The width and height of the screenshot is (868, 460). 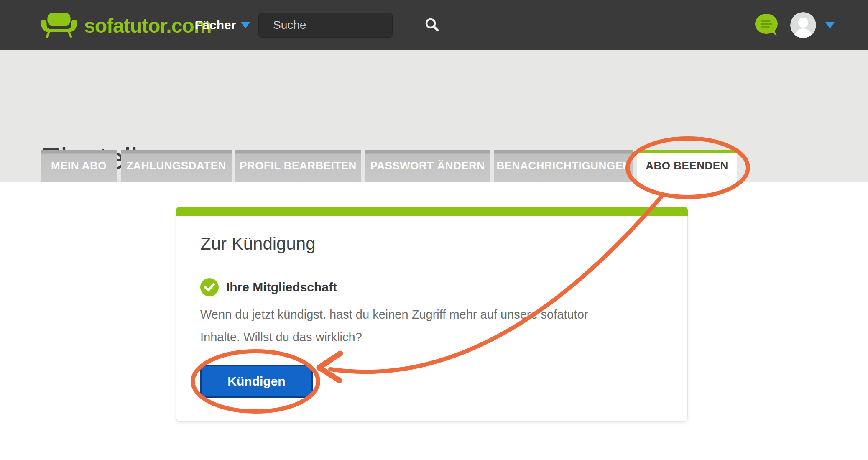 I want to click on card-accent-bar, so click(x=432, y=212).